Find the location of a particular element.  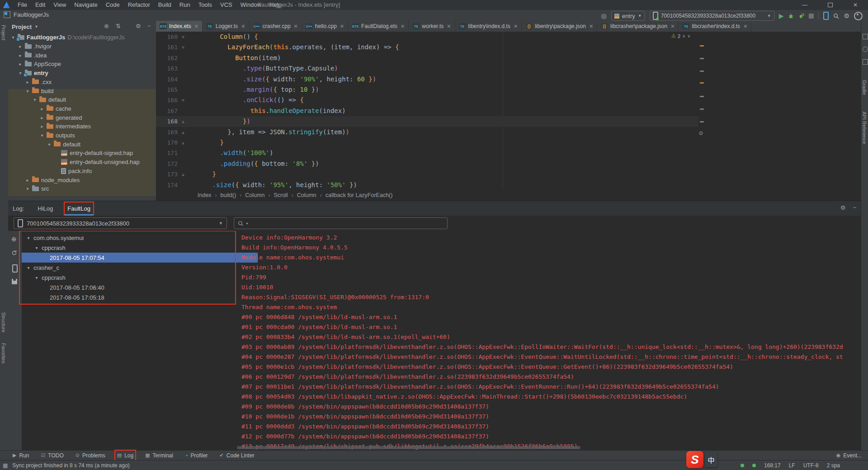

breadcrumb-item: Column is located at coordinates (255, 195).